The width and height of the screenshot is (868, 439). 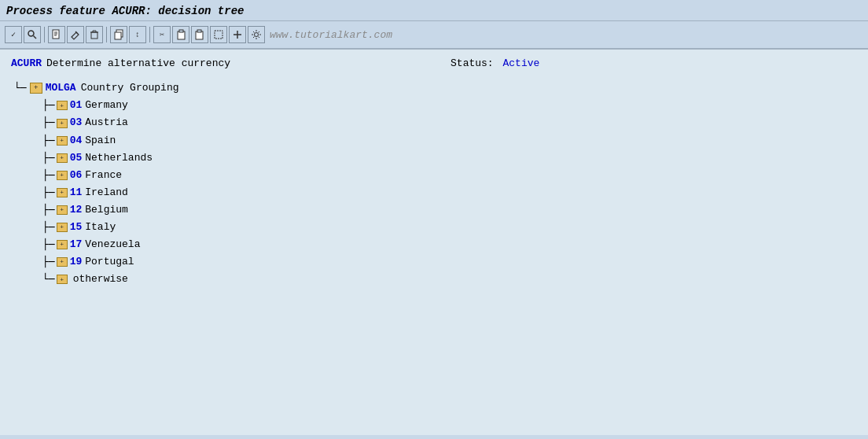 What do you see at coordinates (138, 63) in the screenshot?
I see `acurr-description: Determine alternative currency` at bounding box center [138, 63].